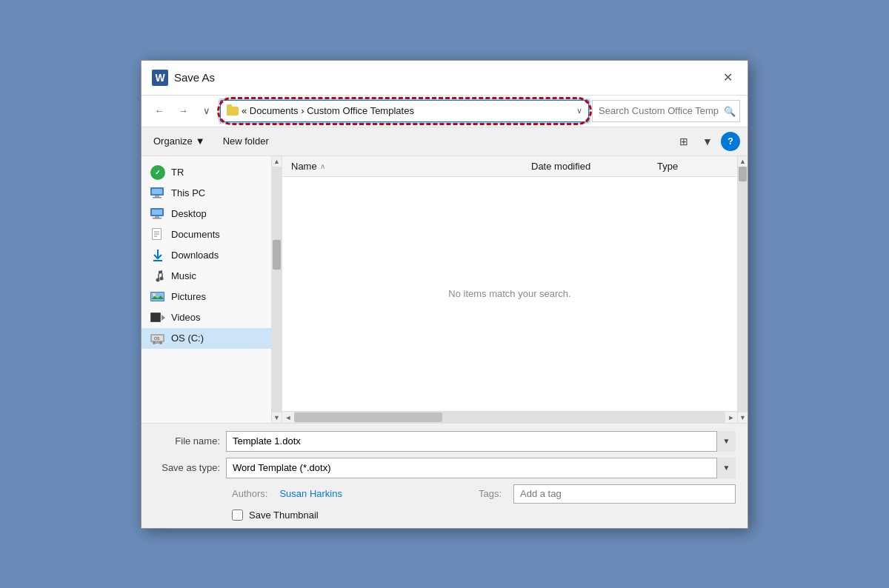 The height and width of the screenshot is (588, 889). Describe the element at coordinates (206, 214) in the screenshot. I see `sidebar-item-desktop: Desktop` at that location.